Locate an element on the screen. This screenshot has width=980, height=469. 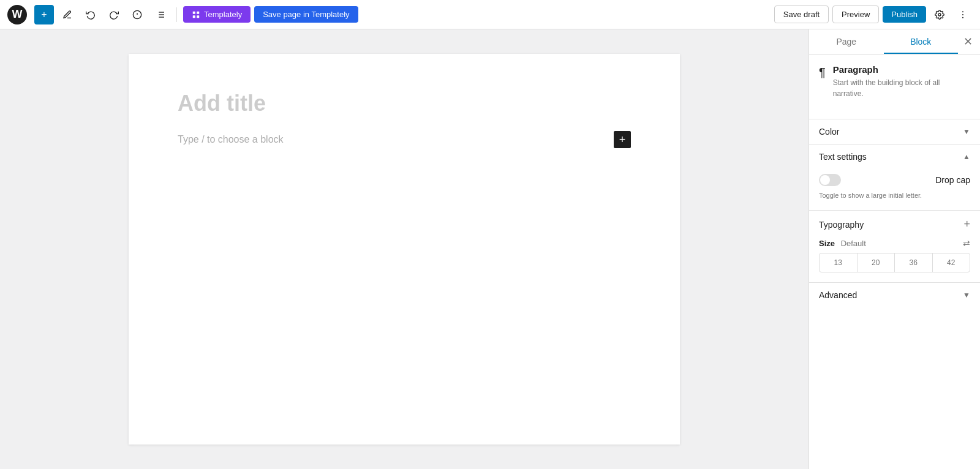
size-row: Size Default ⇄ is located at coordinates (894, 246).